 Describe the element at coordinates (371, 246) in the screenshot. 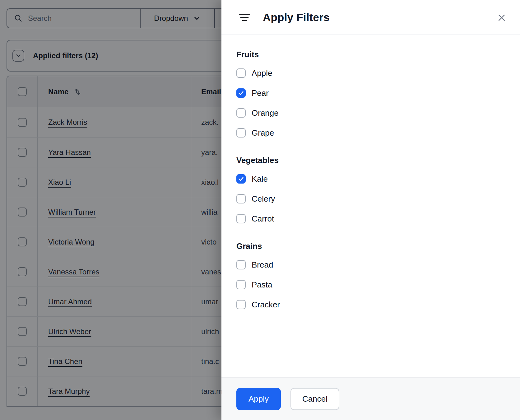

I see `filter-group-heading: Grains` at that location.